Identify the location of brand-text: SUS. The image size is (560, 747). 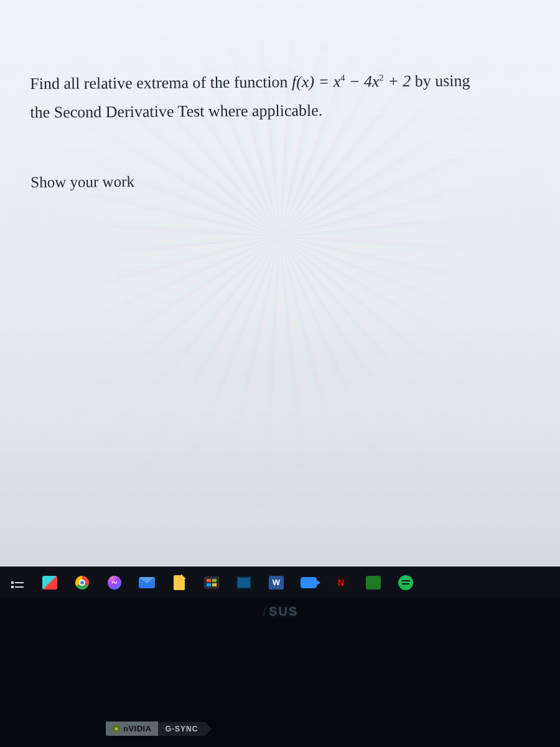
(284, 611).